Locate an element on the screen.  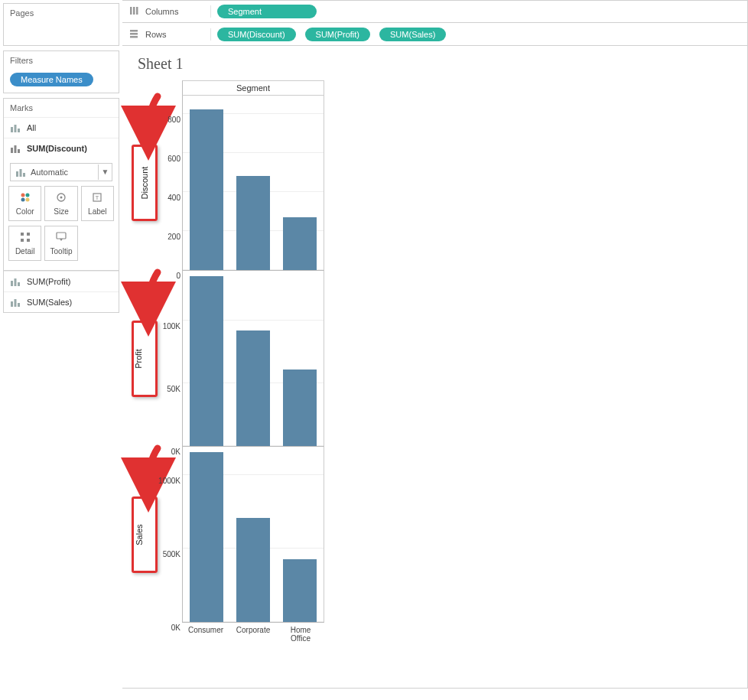
detail-icon is located at coordinates (25, 238).